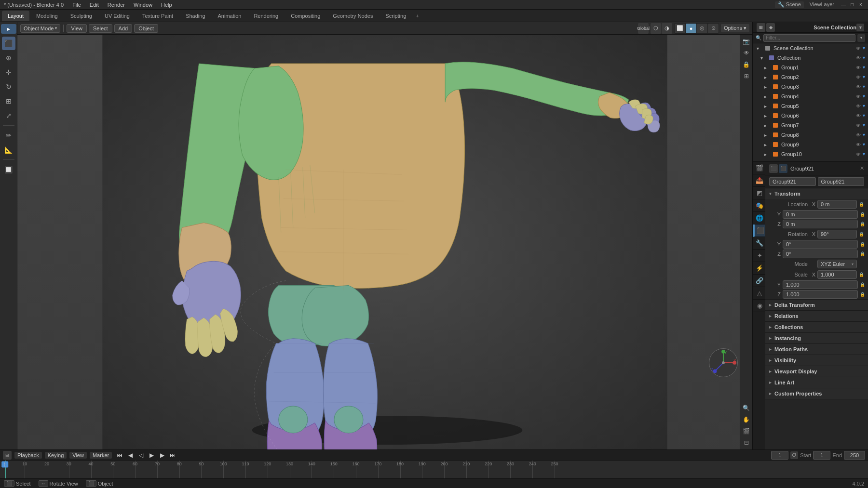 This screenshot has width=868, height=488. What do you see at coordinates (820, 214) in the screenshot?
I see `location-y-input: 0 m` at bounding box center [820, 214].